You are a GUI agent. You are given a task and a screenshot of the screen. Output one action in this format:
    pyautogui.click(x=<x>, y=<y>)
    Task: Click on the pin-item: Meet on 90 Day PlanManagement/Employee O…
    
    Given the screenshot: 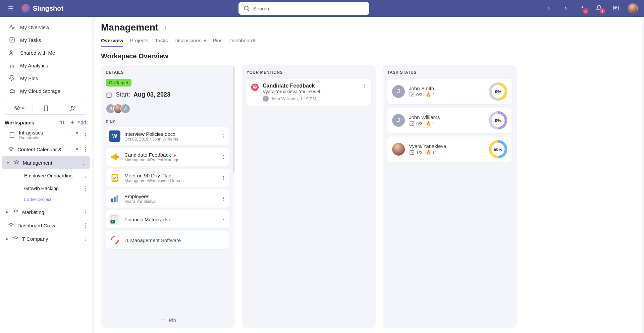 What is the action you would take?
    pyautogui.click(x=167, y=178)
    